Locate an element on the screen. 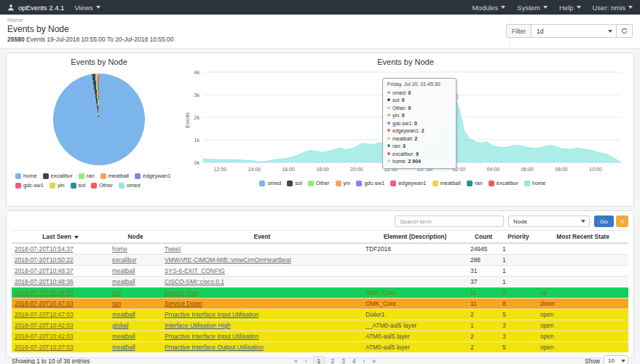 The height and width of the screenshot is (364, 640). table-row: 2018-07-20T10:50:22excaliburVMWARE-CIMOM… is located at coordinates (320, 261).